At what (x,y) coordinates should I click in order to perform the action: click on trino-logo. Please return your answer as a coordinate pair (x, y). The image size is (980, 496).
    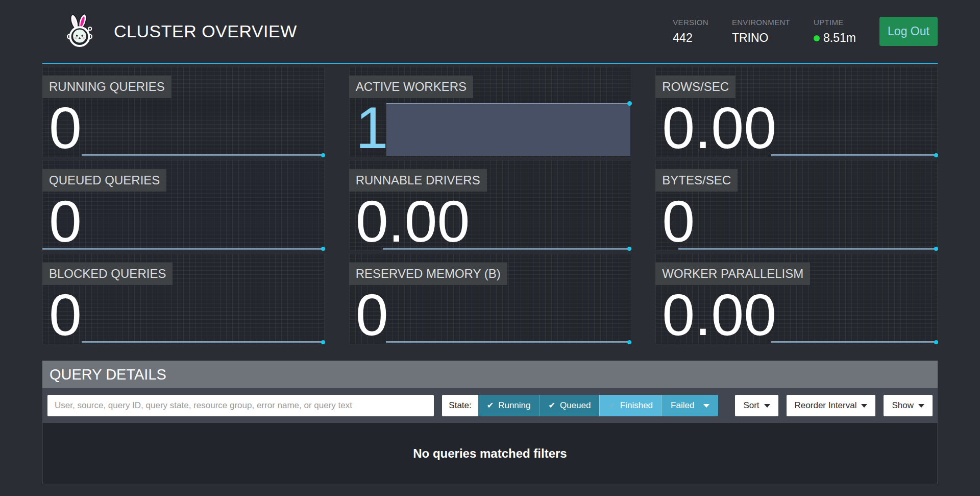
    Looking at the image, I should click on (80, 32).